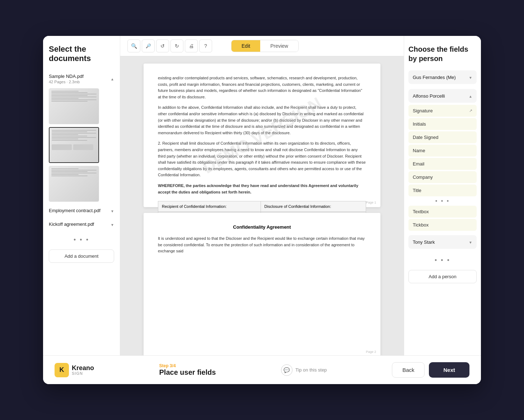 The image size is (524, 420). I want to click on tip-icon: 💬, so click(287, 370).